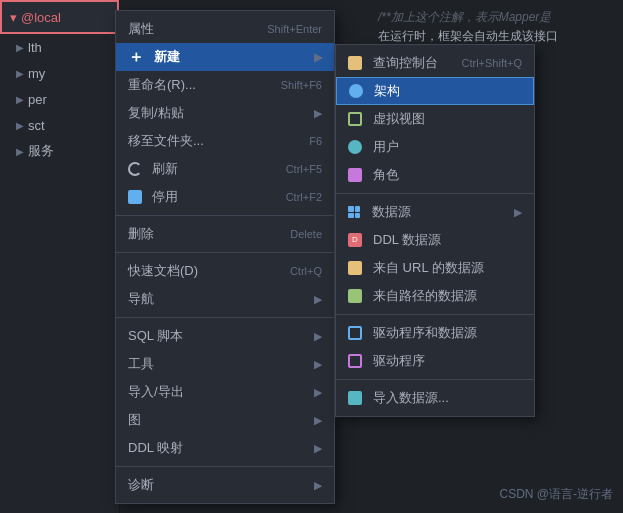 This screenshot has height=513, width=623. What do you see at coordinates (225, 29) in the screenshot?
I see `menu-item-properties: 属性 Shift+Enter` at bounding box center [225, 29].